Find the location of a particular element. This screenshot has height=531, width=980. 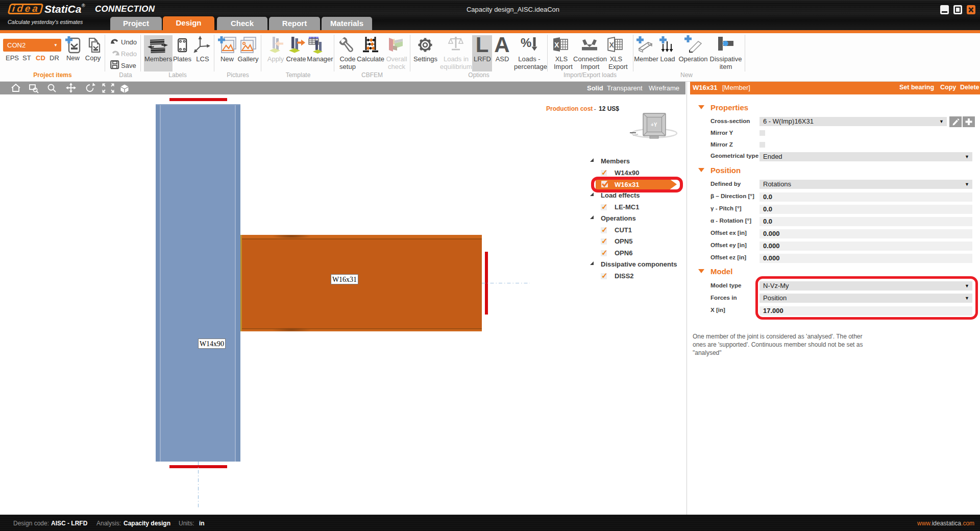

svg-text: +Y is located at coordinates (654, 125).